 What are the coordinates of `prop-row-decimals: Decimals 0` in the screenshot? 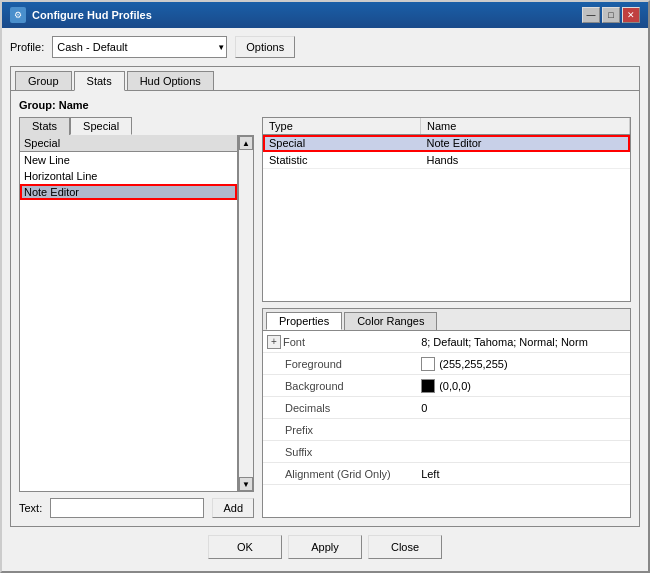 It's located at (446, 408).